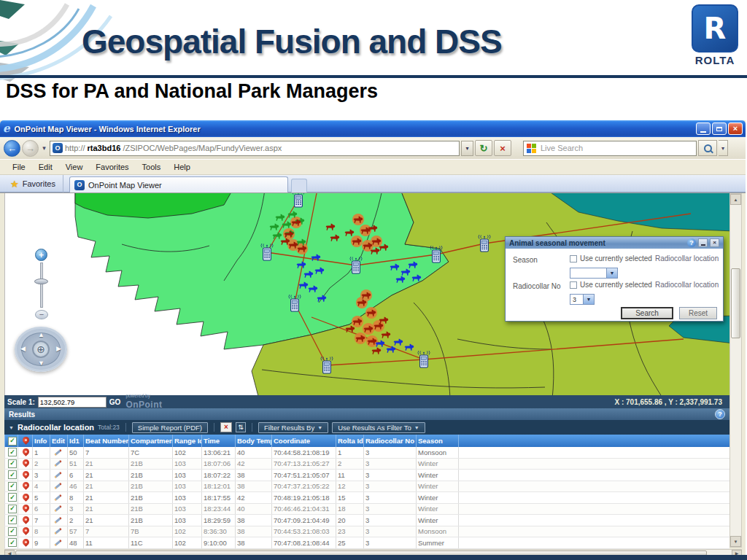 Image resolution: width=747 pixels, height=560 pixels. I want to click on pan-up-arrow: ▲, so click(41, 335).